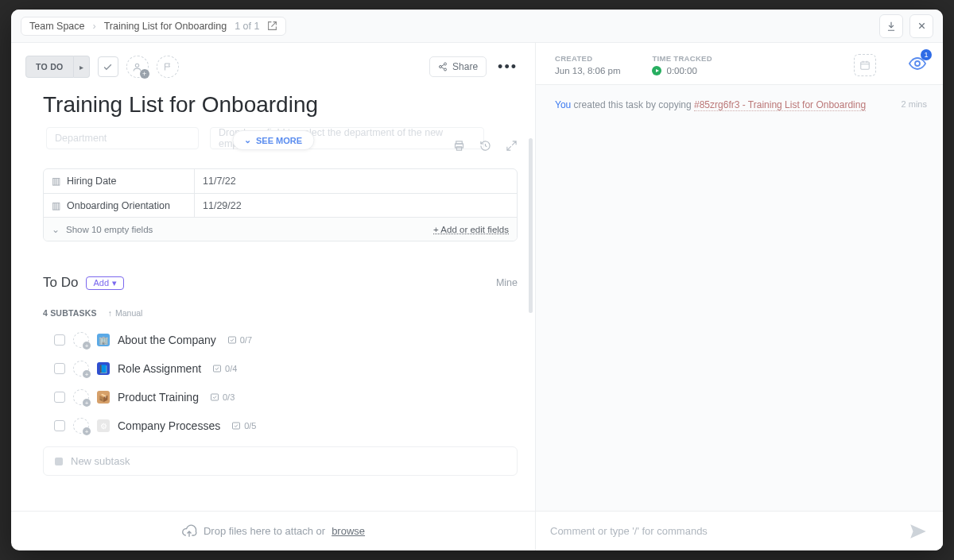 This screenshot has height=560, width=954. What do you see at coordinates (273, 369) in the screenshot?
I see `subtask-row: +📘Role Assignment0/4` at bounding box center [273, 369].